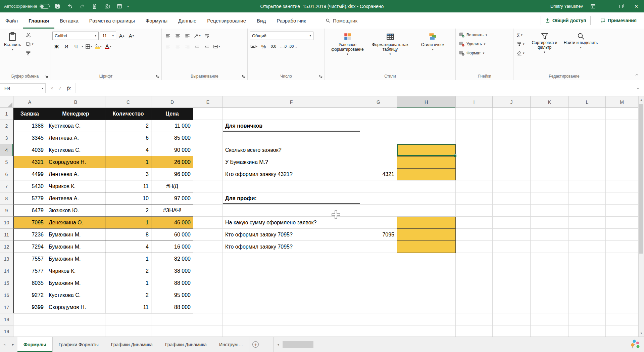 The height and width of the screenshot is (352, 644). Describe the element at coordinates (76, 319) in the screenshot. I see `cell-B18` at that location.